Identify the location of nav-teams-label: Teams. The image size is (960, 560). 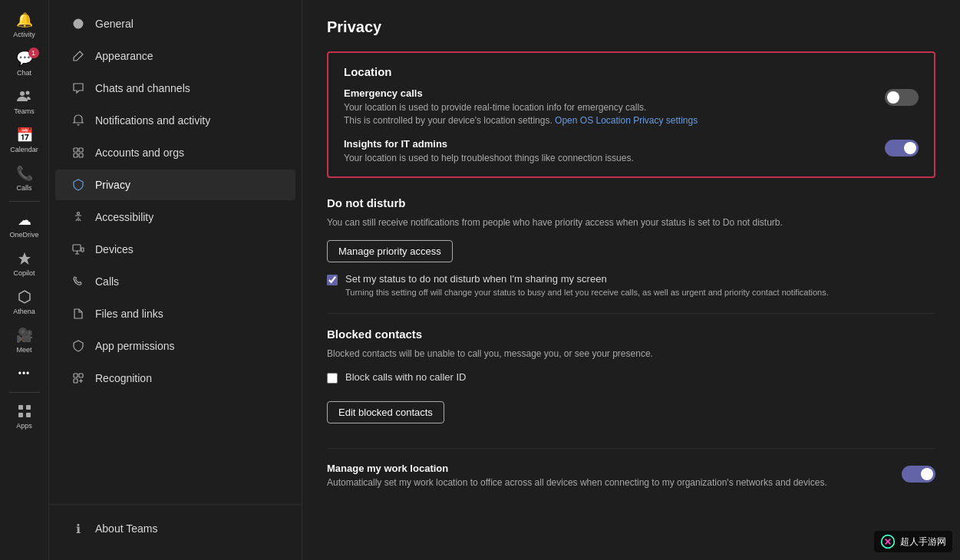
(25, 111).